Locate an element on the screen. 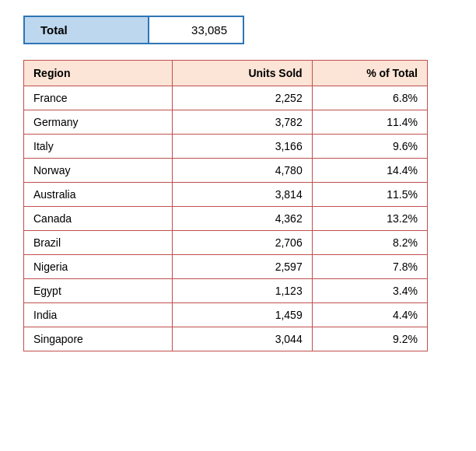 The height and width of the screenshot is (451, 476). cell-units-sold: 3,166 is located at coordinates (242, 146).